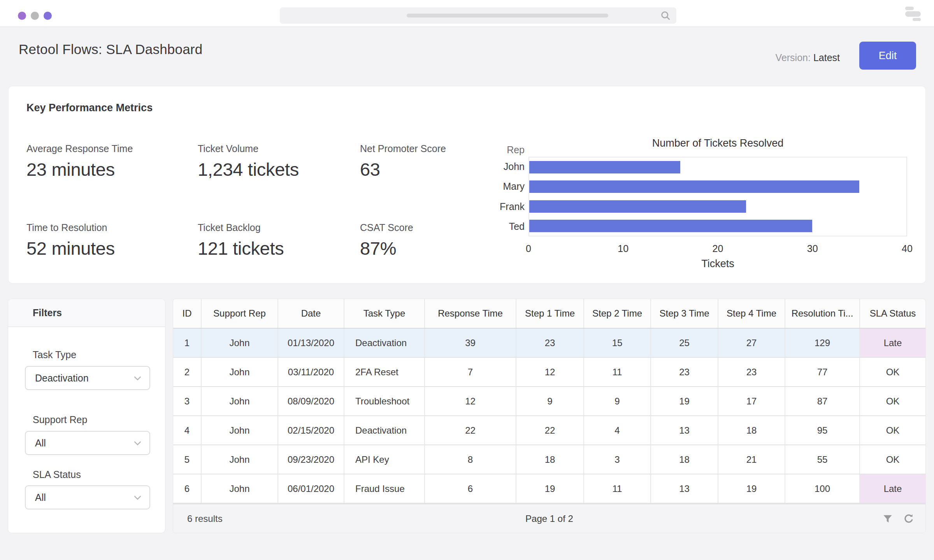 Image resolution: width=934 pixels, height=560 pixels. I want to click on search-input, so click(478, 16).